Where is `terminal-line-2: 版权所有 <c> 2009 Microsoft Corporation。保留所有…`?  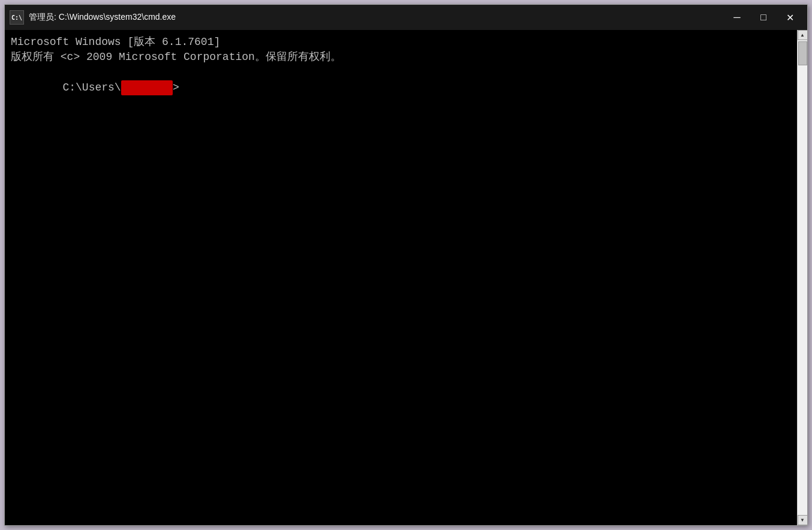
terminal-line-2: 版权所有 <c> 2009 Microsoft Corporation。保留所有… is located at coordinates (401, 58).